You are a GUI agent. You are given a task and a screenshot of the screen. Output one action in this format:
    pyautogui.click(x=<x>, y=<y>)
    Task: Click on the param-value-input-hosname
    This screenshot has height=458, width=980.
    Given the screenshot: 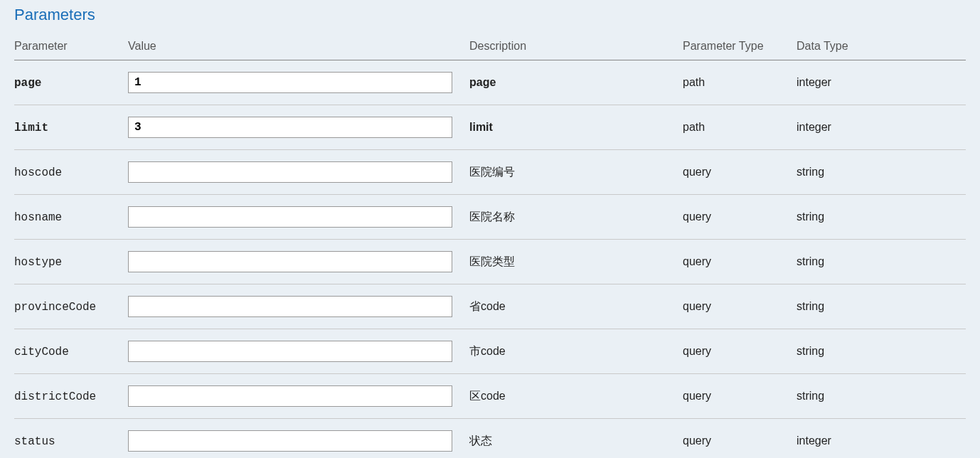 What is the action you would take?
    pyautogui.click(x=290, y=217)
    